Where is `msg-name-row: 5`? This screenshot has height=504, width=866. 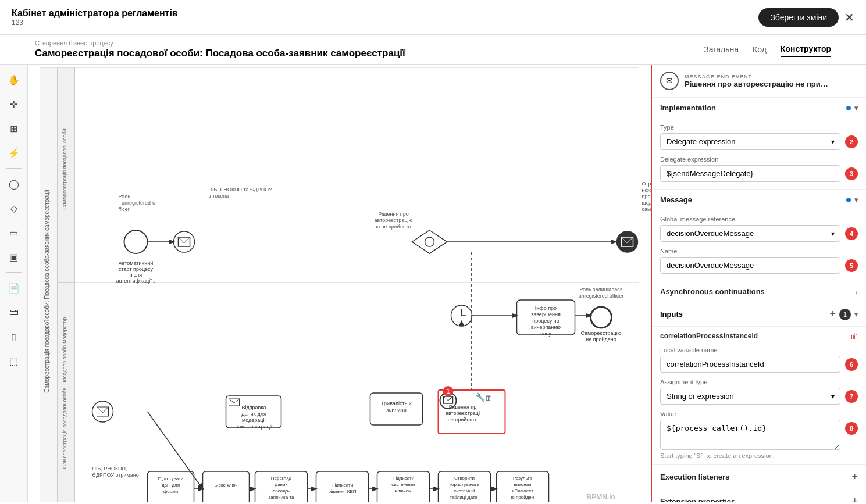 msg-name-row: 5 is located at coordinates (759, 265).